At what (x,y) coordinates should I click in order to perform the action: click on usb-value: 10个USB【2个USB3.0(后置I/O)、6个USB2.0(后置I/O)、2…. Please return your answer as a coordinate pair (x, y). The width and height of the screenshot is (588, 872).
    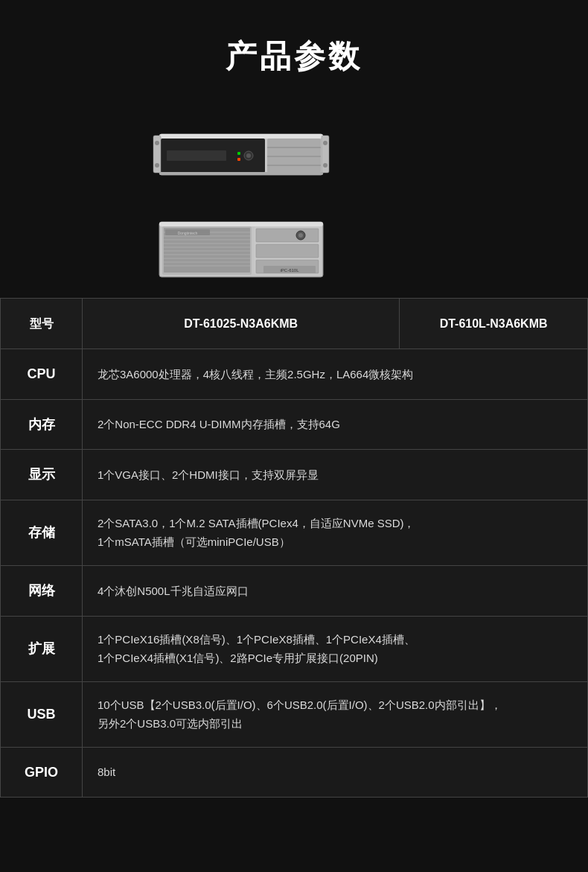
    Looking at the image, I should click on (335, 714).